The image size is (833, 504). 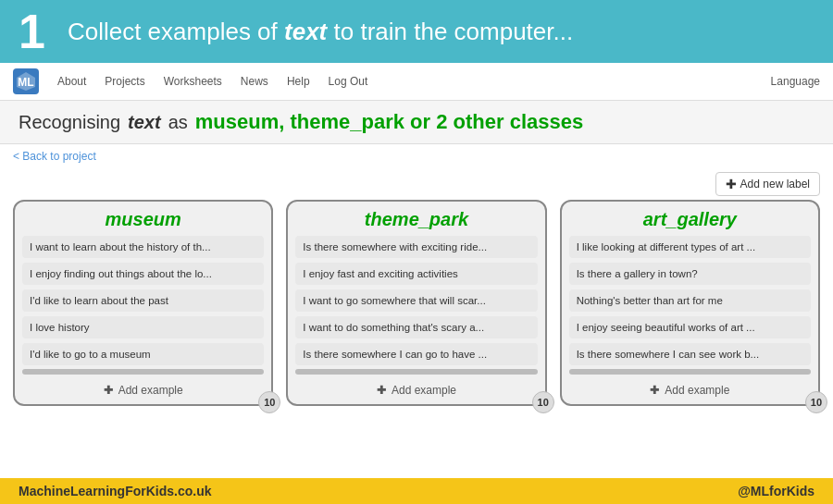 What do you see at coordinates (144, 122) in the screenshot?
I see `subtitle-text-label: text` at bounding box center [144, 122].